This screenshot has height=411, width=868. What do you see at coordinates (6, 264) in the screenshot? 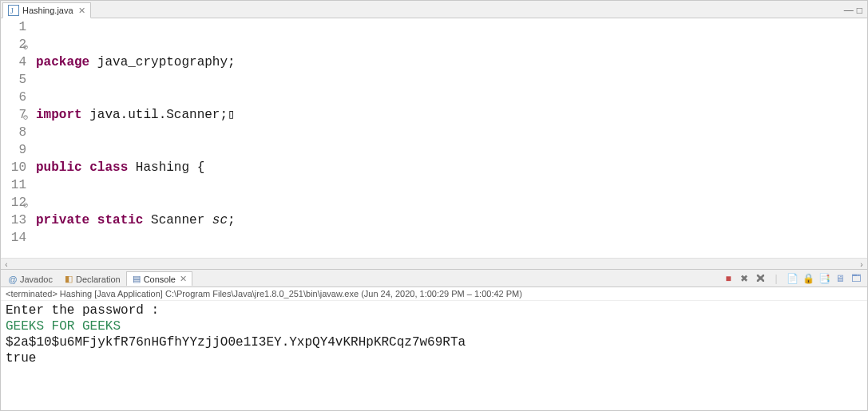
I see `scroll-left-icon: ‹` at bounding box center [6, 264].